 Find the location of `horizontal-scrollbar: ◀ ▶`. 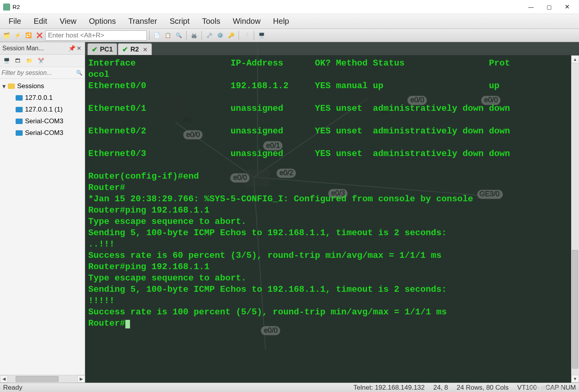

horizontal-scrollbar: ◀ ▶ is located at coordinates (43, 379).